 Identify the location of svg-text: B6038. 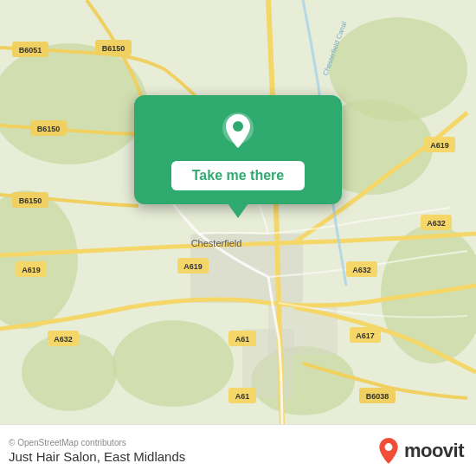
(377, 396).